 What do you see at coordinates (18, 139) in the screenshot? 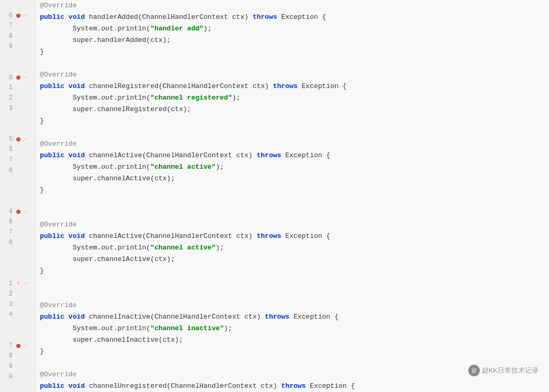
I see `gutter-row: 5−` at bounding box center [18, 139].